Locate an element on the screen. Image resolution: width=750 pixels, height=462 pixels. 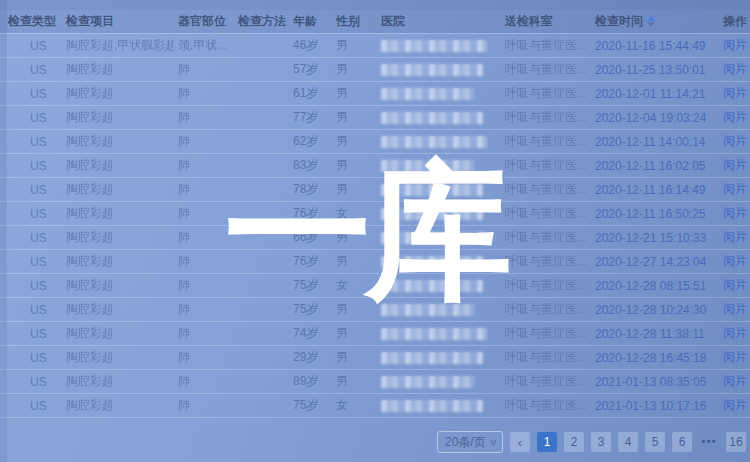
page-button-4: 4 is located at coordinates (628, 442).